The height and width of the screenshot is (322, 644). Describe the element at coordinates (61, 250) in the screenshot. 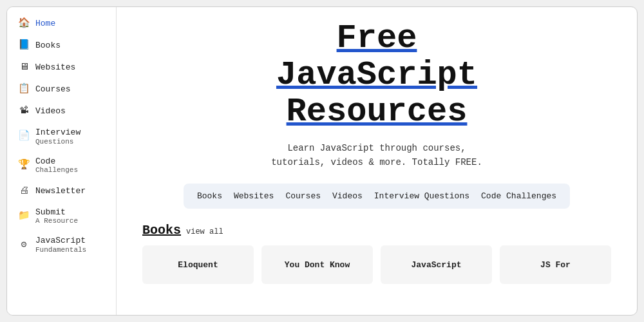

I see `sidebar-sublabel-js: Fundamentals` at that location.